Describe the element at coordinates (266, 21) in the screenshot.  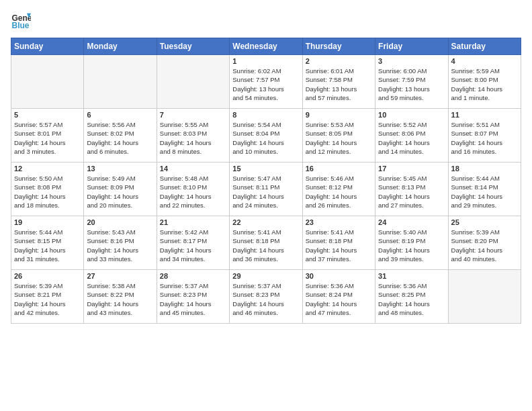
I see `page-header: General Blue` at that location.